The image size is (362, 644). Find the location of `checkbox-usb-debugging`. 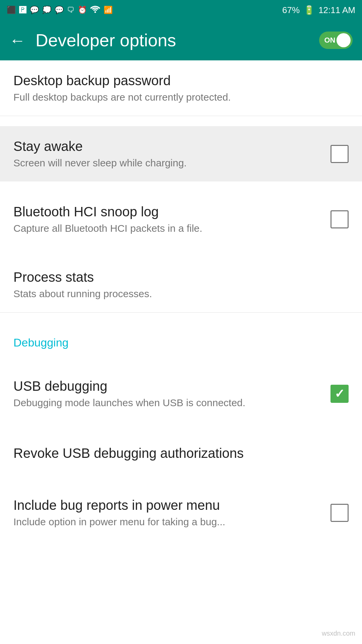

checkbox-usb-debugging is located at coordinates (340, 394).